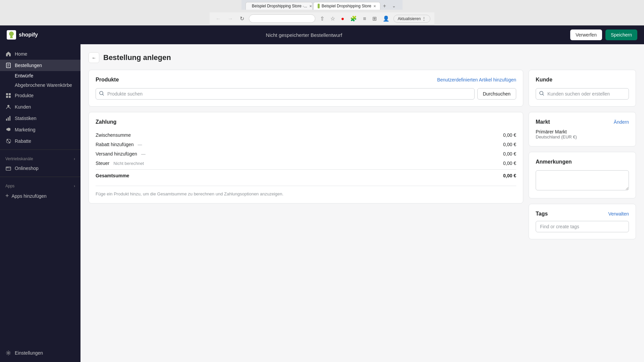  Describe the element at coordinates (74, 186) in the screenshot. I see `sidebar-apps-chevron: ›` at that location.